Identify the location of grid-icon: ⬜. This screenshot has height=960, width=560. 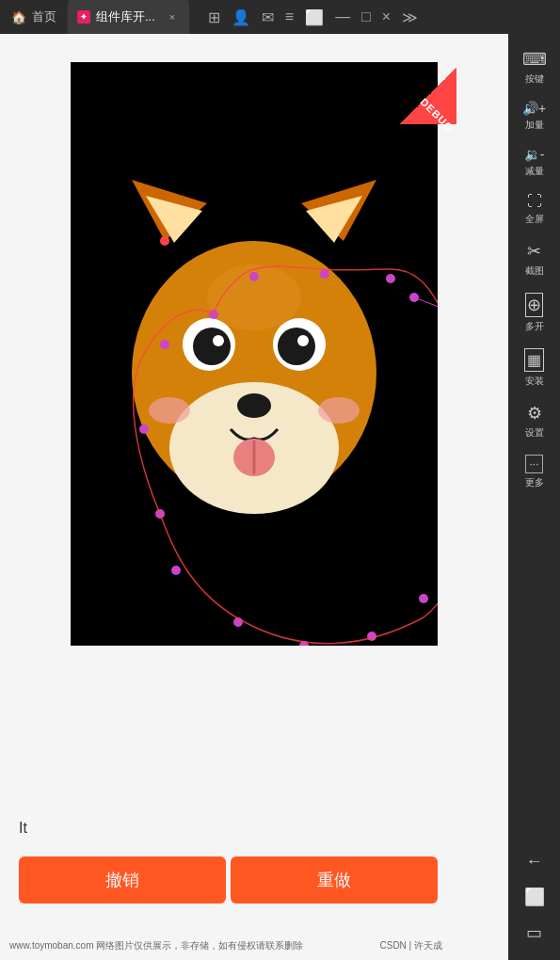
(314, 17).